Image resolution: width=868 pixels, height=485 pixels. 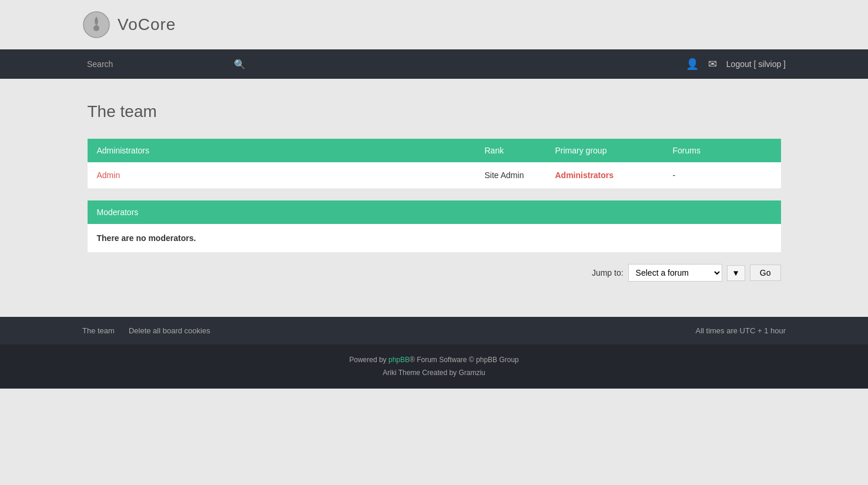 I want to click on site-logo-icon, so click(x=96, y=25).